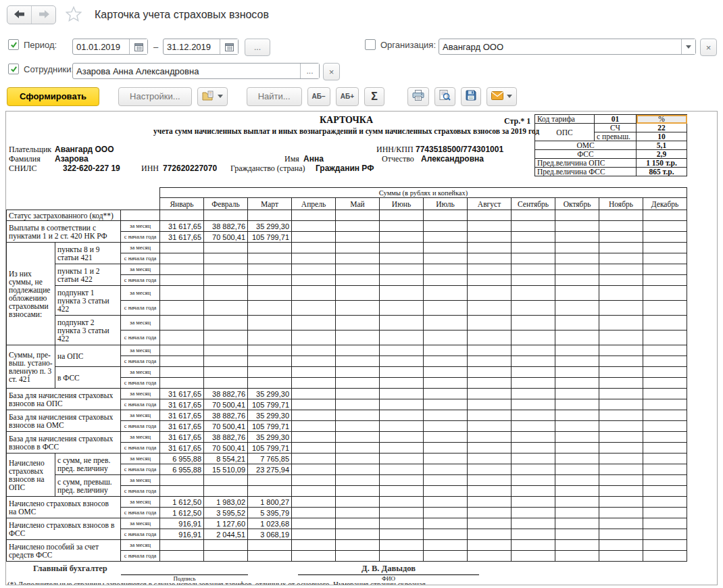  I want to click on month-value-cell: 5 395,79, so click(270, 513).